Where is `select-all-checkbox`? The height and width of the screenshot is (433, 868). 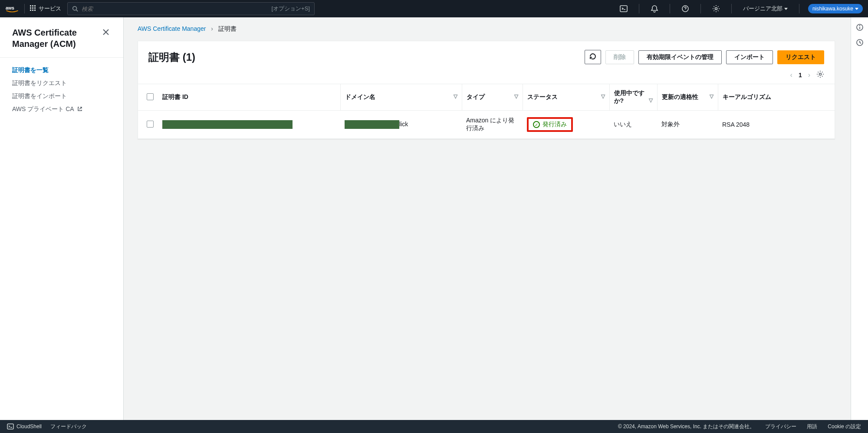 select-all-checkbox is located at coordinates (150, 97).